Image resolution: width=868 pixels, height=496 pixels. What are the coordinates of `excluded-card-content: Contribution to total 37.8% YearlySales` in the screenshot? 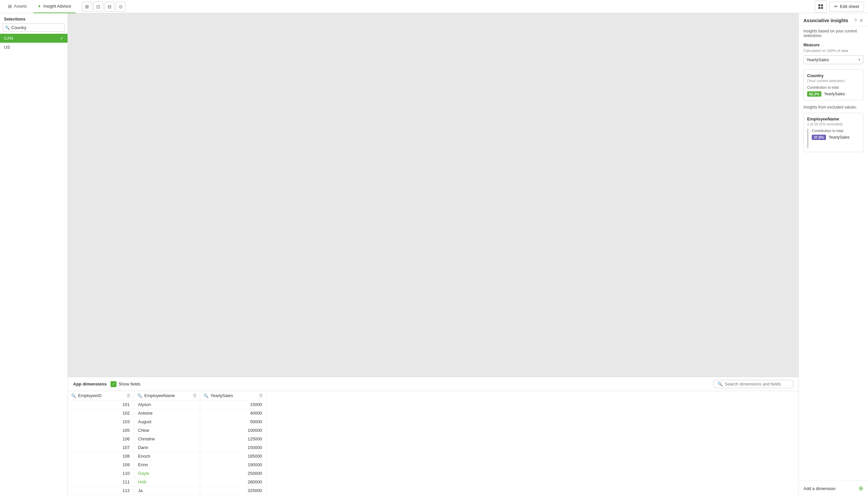 It's located at (833, 139).